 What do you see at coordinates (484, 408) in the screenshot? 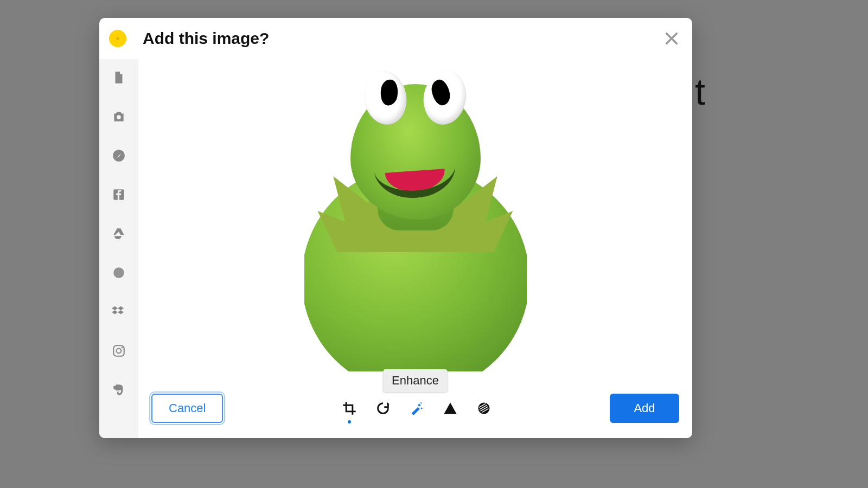
I see `circle-stripes-icon` at bounding box center [484, 408].